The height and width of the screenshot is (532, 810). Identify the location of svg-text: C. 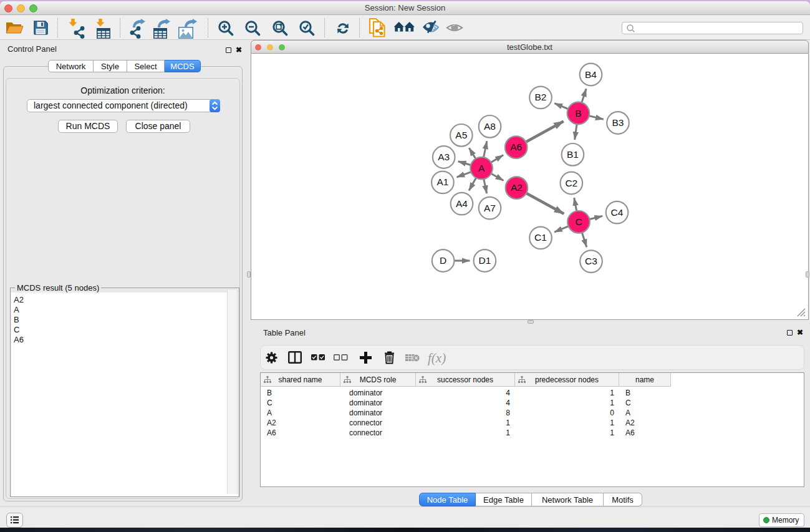
(579, 222).